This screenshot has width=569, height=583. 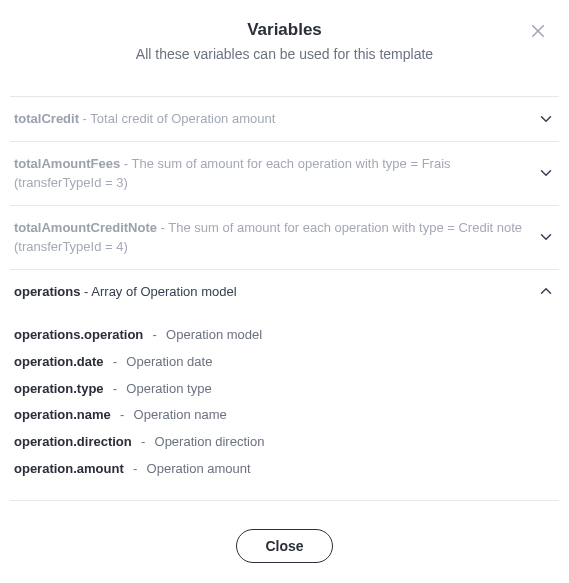 What do you see at coordinates (73, 442) in the screenshot?
I see `child-name: operation.direction` at bounding box center [73, 442].